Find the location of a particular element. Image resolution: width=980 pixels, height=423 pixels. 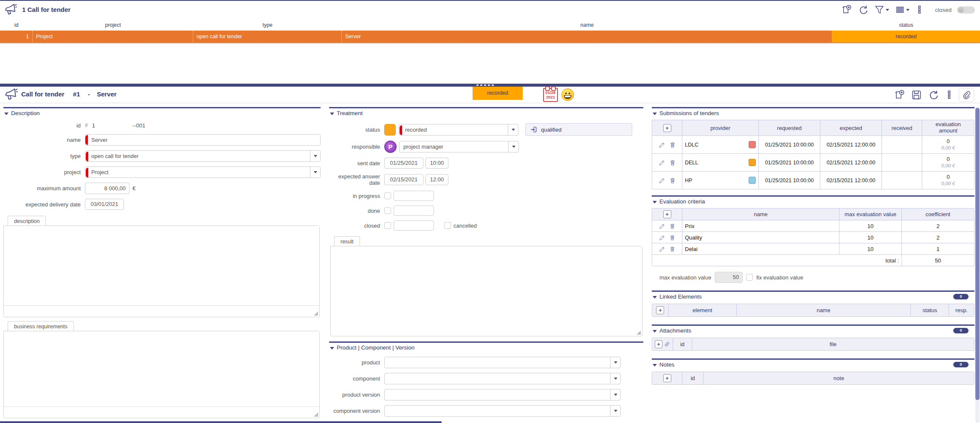

fix-evaluation-checkbox is located at coordinates (749, 277).